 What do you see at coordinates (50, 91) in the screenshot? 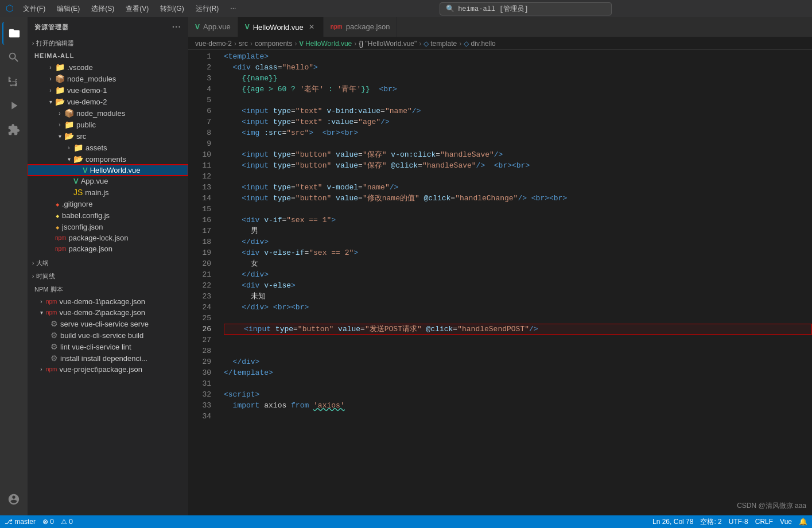
I see `vue-demo-1-arrow` at bounding box center [50, 91].